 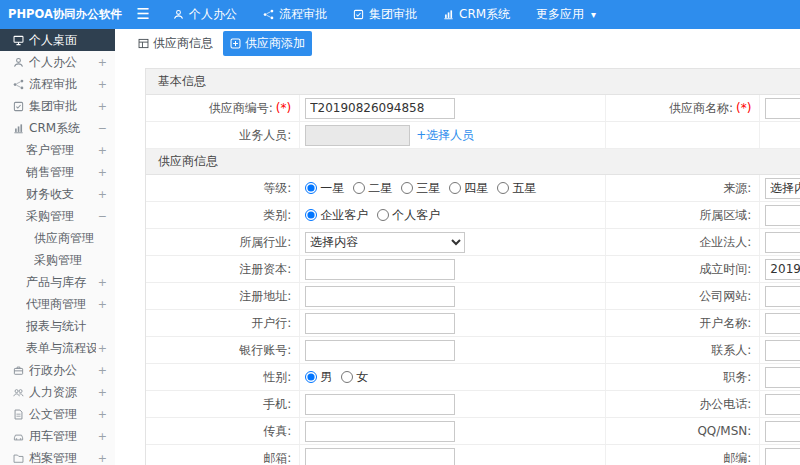 What do you see at coordinates (18, 40) in the screenshot?
I see `desktop-icon` at bounding box center [18, 40].